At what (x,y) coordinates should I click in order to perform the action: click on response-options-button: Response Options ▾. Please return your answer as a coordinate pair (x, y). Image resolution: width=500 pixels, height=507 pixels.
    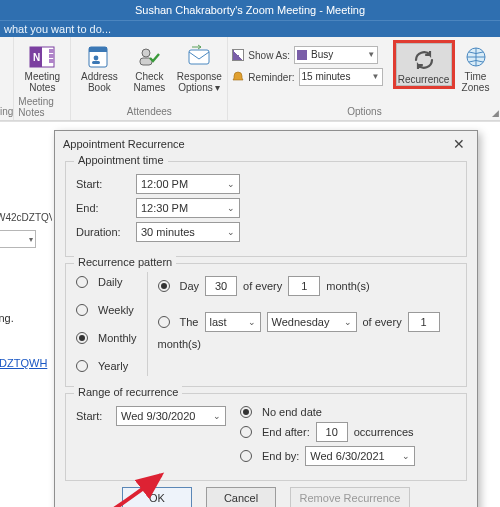
    Looking at the image, I should click on (199, 67).